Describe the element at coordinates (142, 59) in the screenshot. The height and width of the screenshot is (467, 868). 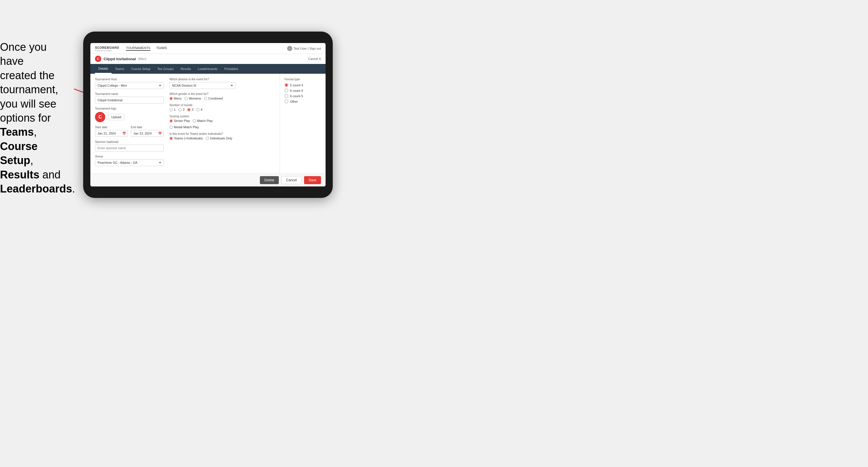
I see `tournament-badge: (Men)` at that location.